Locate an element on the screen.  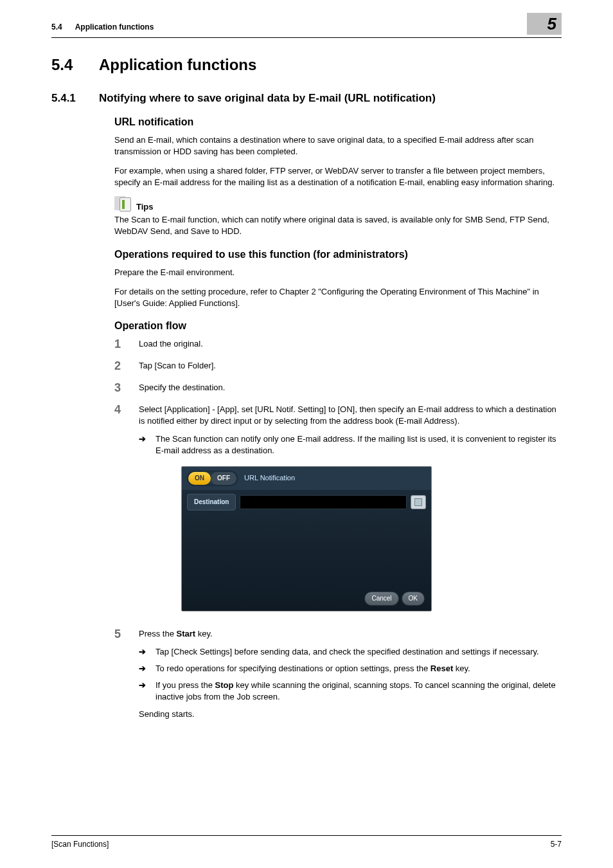
step-5-sublist: ➔ Tap [Check Settings] before sending da… is located at coordinates (350, 675).